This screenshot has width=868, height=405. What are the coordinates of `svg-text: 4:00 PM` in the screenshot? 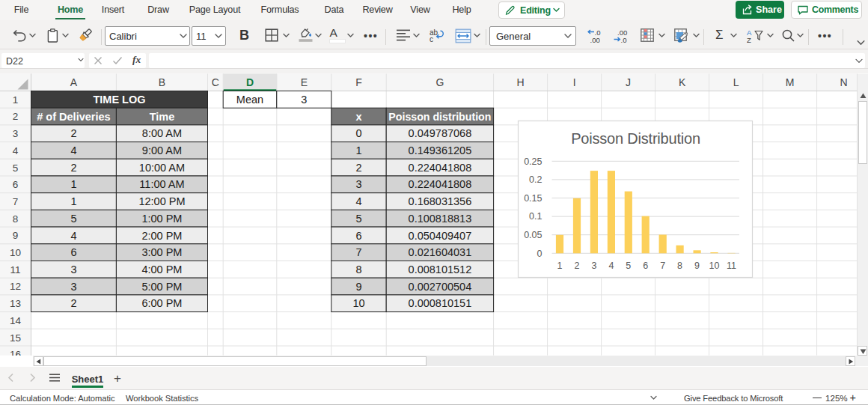 It's located at (162, 270).